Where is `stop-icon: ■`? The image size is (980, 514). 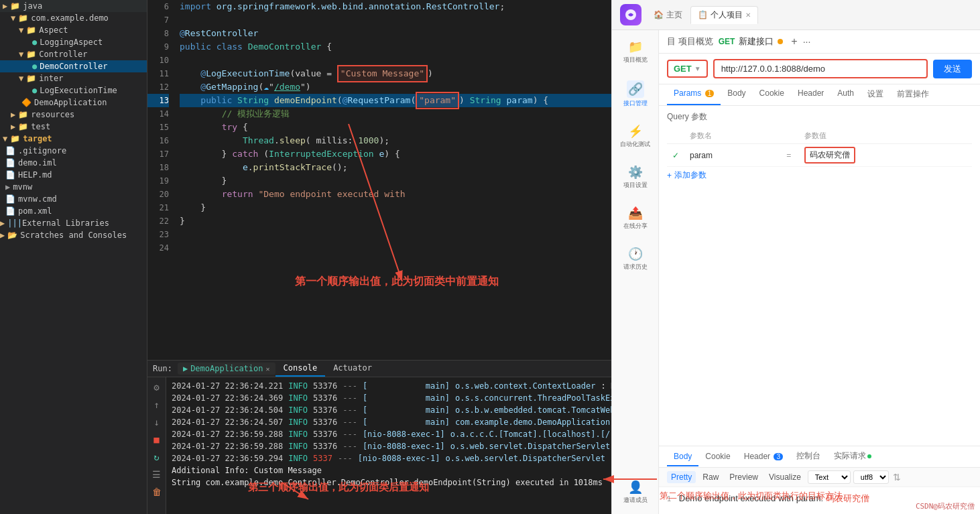 stop-icon: ■ is located at coordinates (156, 440).